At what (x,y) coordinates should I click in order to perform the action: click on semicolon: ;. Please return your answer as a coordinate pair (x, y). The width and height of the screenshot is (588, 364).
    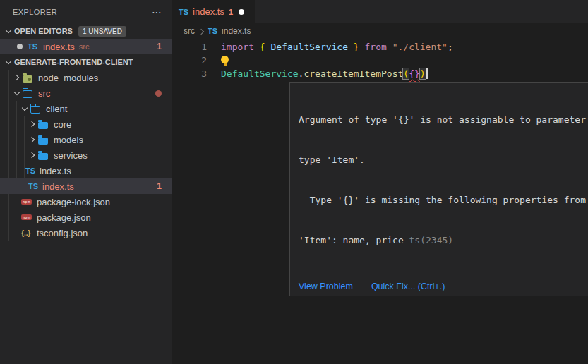
    Looking at the image, I should click on (450, 47).